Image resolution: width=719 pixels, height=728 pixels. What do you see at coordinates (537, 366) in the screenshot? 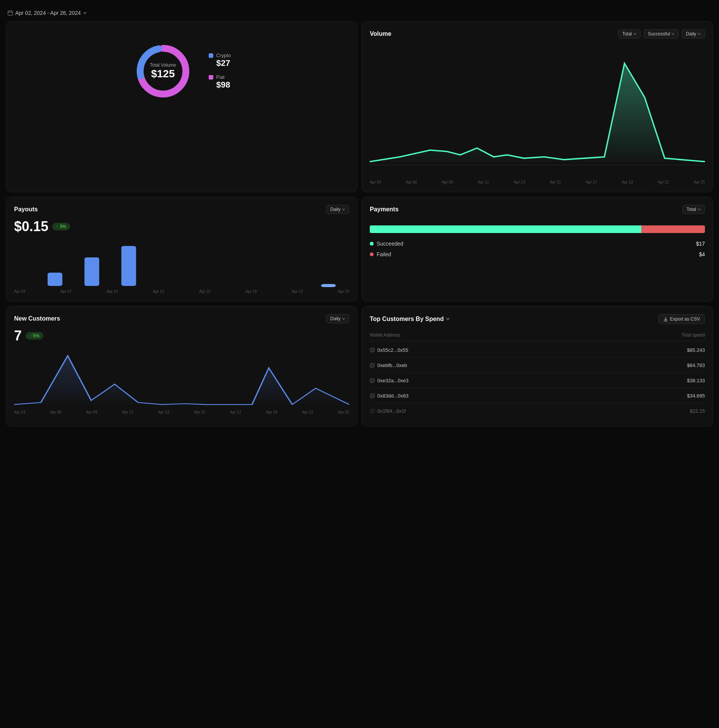
I see `table-row: 0xebfb...0xeb $64.783` at bounding box center [537, 366].